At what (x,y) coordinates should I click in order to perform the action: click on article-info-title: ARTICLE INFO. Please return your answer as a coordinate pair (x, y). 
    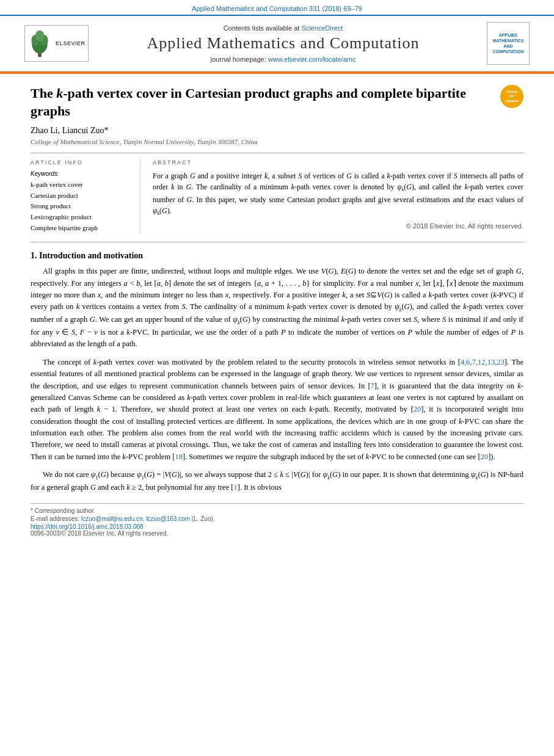
    Looking at the image, I should click on (81, 162).